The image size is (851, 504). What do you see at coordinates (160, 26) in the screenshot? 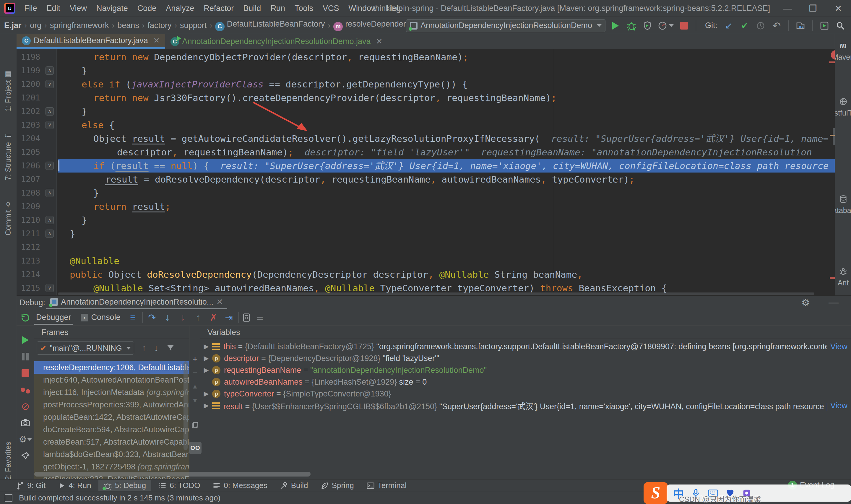
I see `breadcrumb-item: factory` at bounding box center [160, 26].